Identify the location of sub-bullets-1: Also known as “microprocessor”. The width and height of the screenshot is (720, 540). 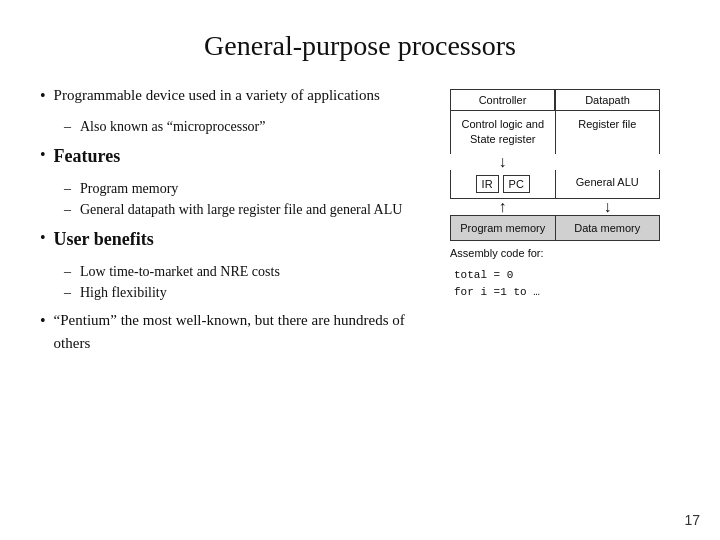
(252, 126).